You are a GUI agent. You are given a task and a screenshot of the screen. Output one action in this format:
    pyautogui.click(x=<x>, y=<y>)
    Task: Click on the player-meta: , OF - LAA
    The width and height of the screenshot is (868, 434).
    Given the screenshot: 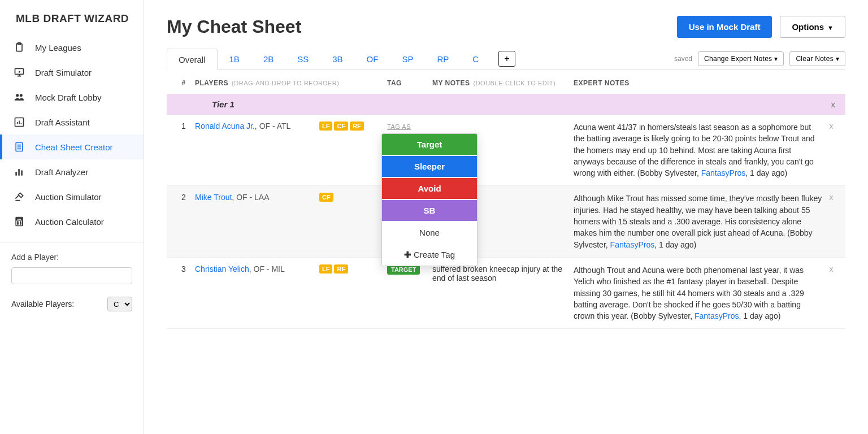 What is the action you would take?
    pyautogui.click(x=250, y=197)
    